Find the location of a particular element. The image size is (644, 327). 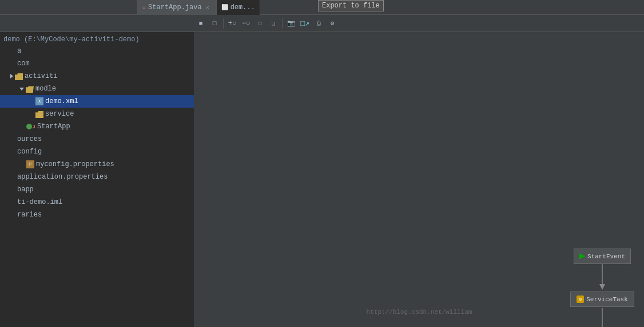

tab-startapp-label: StartApp.java is located at coordinates (175, 7).